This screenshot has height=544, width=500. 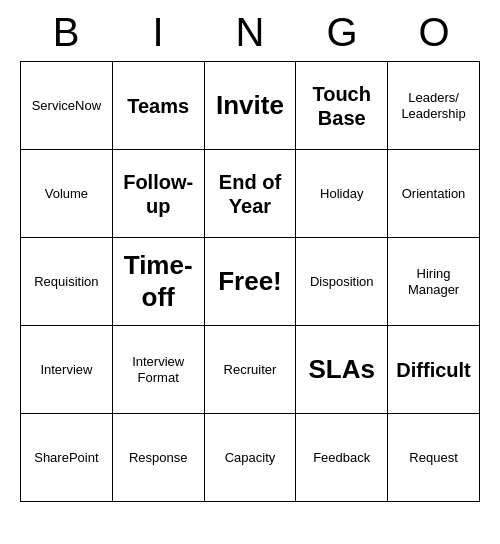 I want to click on bingo-cell: Feedback, so click(x=342, y=458).